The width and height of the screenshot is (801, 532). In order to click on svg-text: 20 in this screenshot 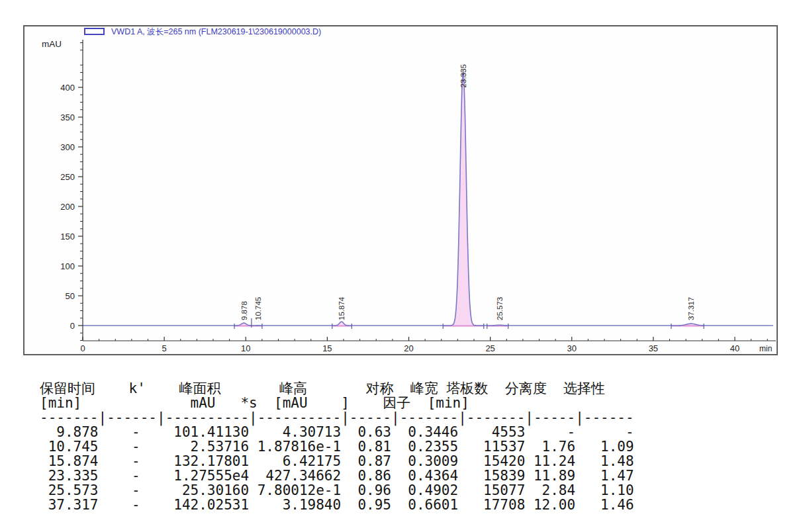, I will do `click(408, 348)`.